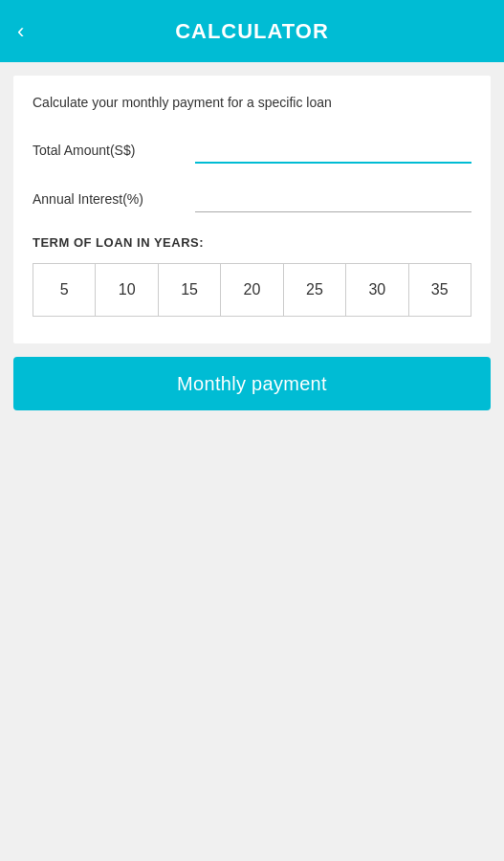  What do you see at coordinates (189, 290) in the screenshot?
I see `term-btn-15: 15` at bounding box center [189, 290].